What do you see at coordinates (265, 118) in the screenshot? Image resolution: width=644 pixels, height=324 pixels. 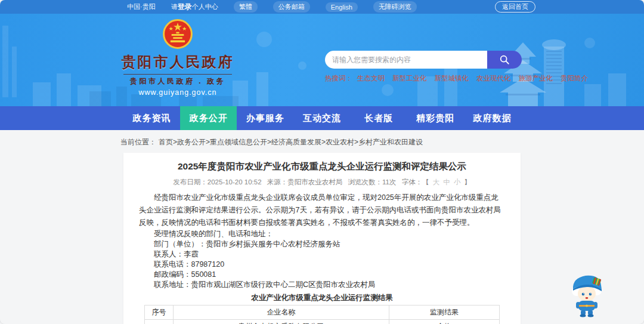 I see `nav-item-bsfw: 办事服务` at bounding box center [265, 118].